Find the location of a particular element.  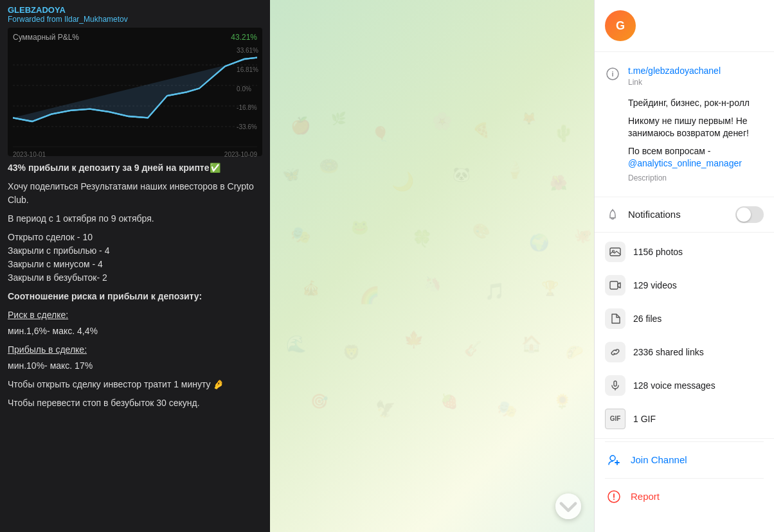

channel-avatar: G is located at coordinates (620, 26).